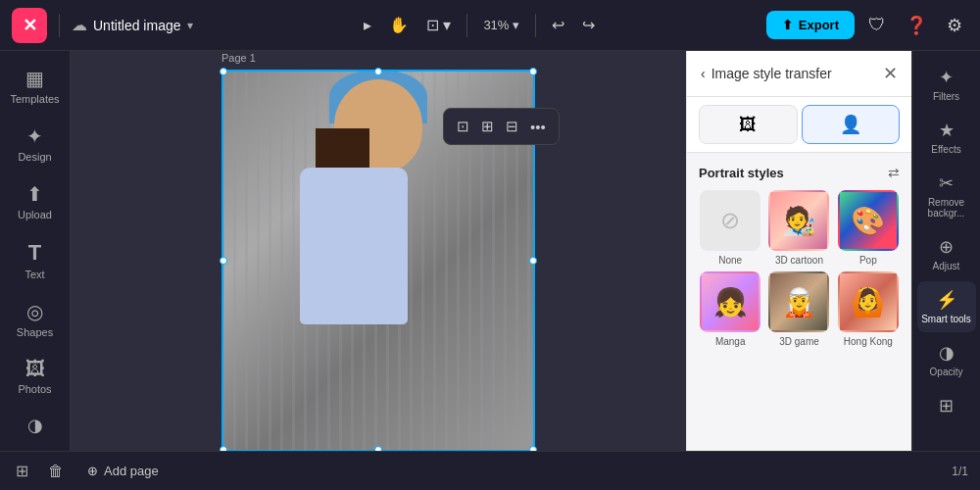 The height and width of the screenshot is (490, 980). What do you see at coordinates (800, 74) in the screenshot?
I see `panel-header: ‹ Image style transfer ✕` at bounding box center [800, 74].